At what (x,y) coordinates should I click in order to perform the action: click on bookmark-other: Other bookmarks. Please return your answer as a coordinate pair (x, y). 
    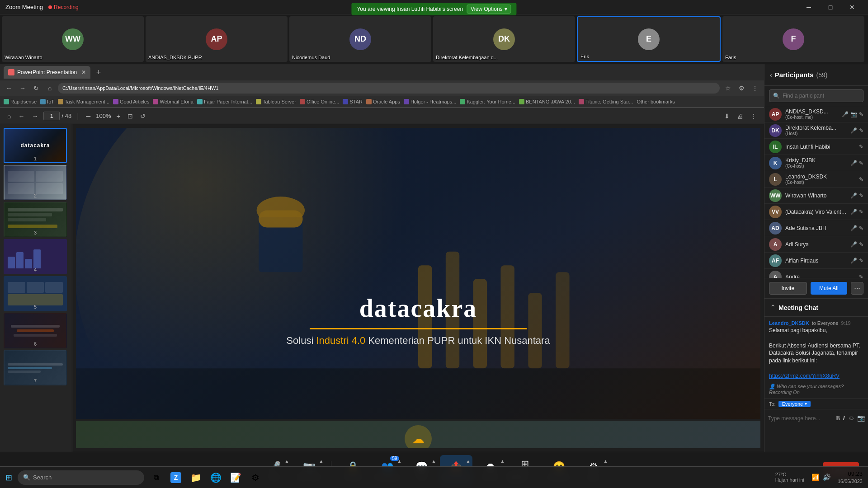
    Looking at the image, I should click on (656, 102).